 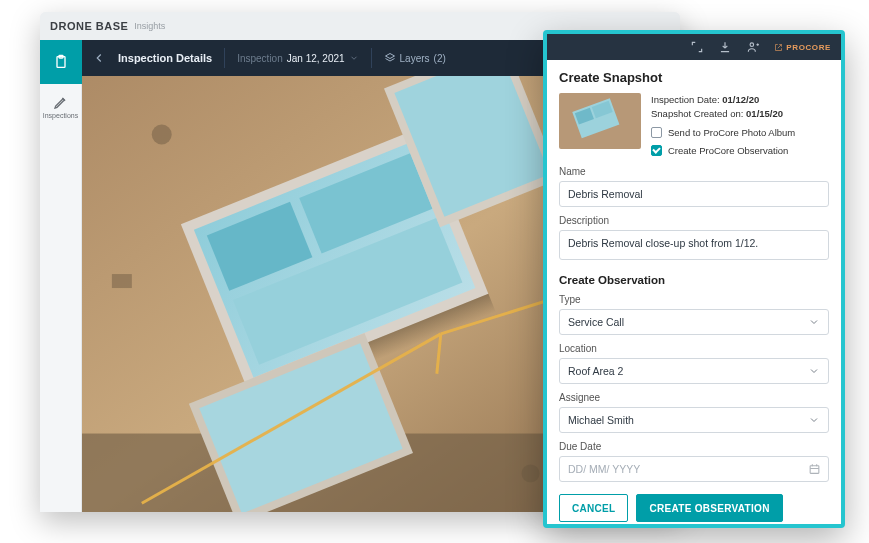 I want to click on external-link-icon, so click(x=778, y=48).